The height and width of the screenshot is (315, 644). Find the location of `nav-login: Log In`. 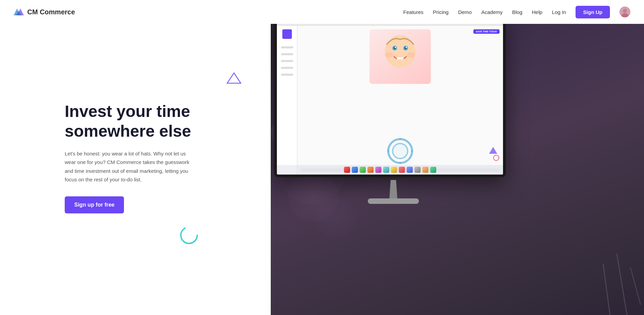

nav-login: Log In is located at coordinates (559, 12).